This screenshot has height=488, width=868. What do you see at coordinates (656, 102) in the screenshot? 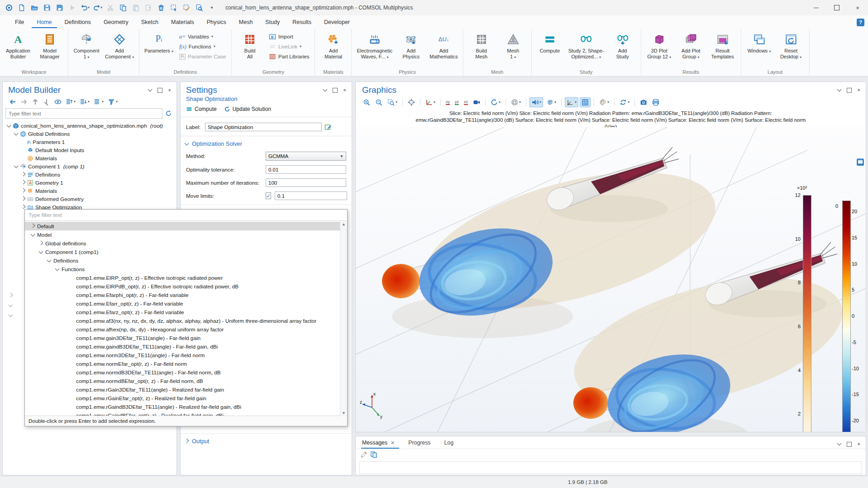
I see `print-button` at bounding box center [656, 102].